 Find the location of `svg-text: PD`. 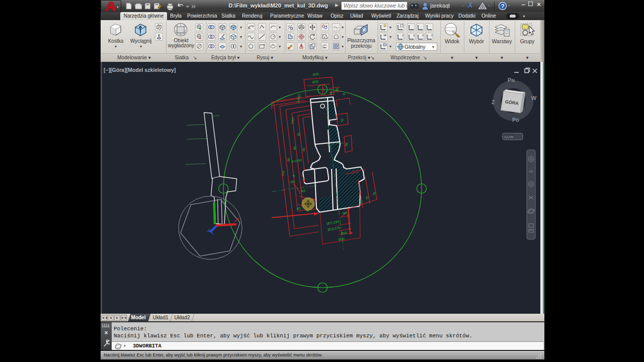

svg-text: PD is located at coordinates (516, 120).